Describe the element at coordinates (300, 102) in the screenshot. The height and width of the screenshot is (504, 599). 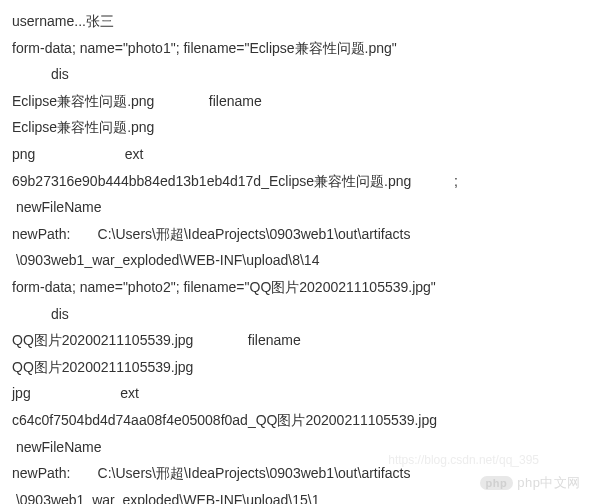
I see `log-line: Eclipse兼容性问题.png filename` at that location.